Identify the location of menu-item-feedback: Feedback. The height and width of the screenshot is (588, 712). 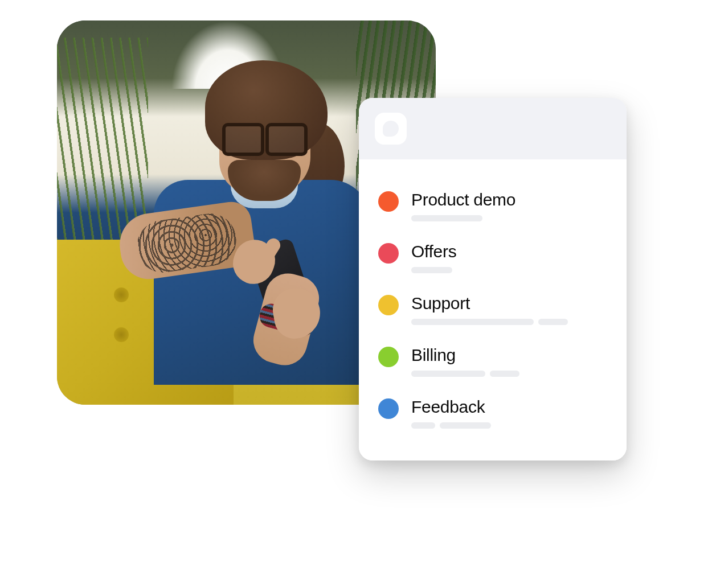
(493, 413).